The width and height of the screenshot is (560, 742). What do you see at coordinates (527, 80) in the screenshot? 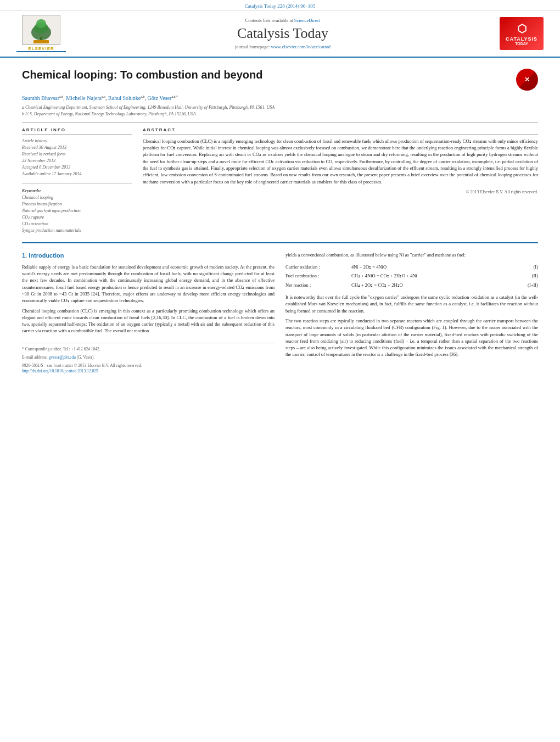
I see `crossmark-logo: ✕` at bounding box center [527, 80].